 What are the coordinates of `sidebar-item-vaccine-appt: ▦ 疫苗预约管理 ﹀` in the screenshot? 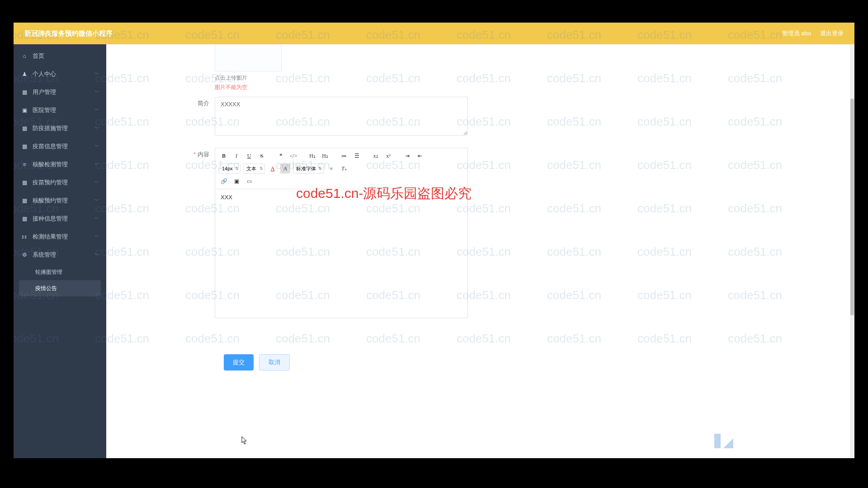 It's located at (60, 183).